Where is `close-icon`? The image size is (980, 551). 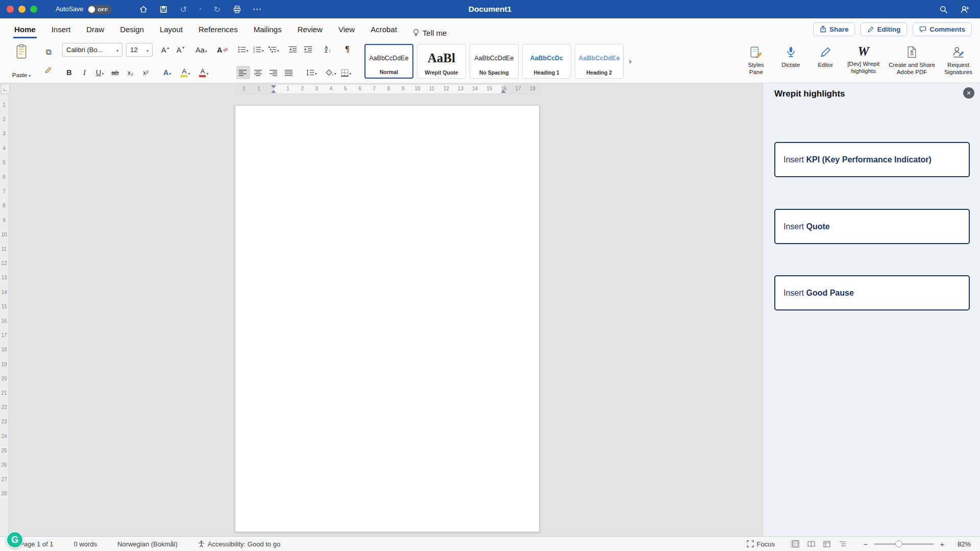 close-icon is located at coordinates (969, 93).